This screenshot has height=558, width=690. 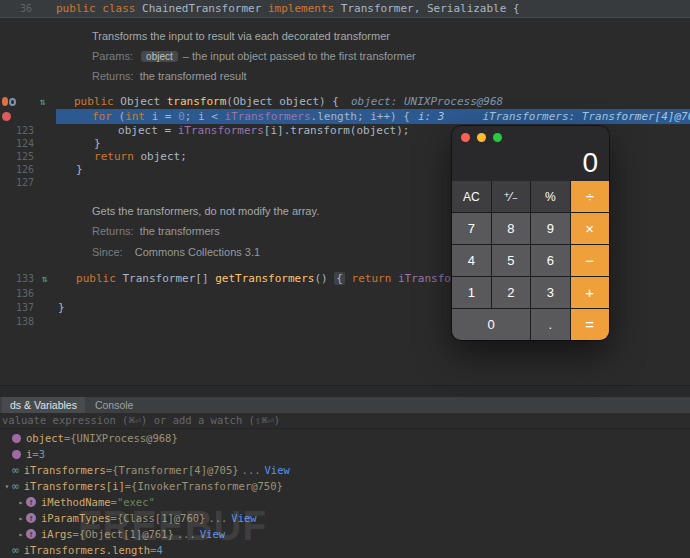 What do you see at coordinates (345, 9) in the screenshot?
I see `sticky-header-line: 36 public class ChainedTransformer imple…` at bounding box center [345, 9].